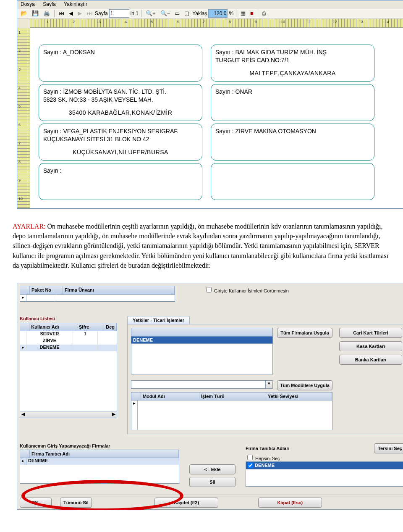 This screenshot has height=532, width=403. Describe the element at coordinates (80, 13) in the screenshot. I see `next-page-icon: ▶` at that location.